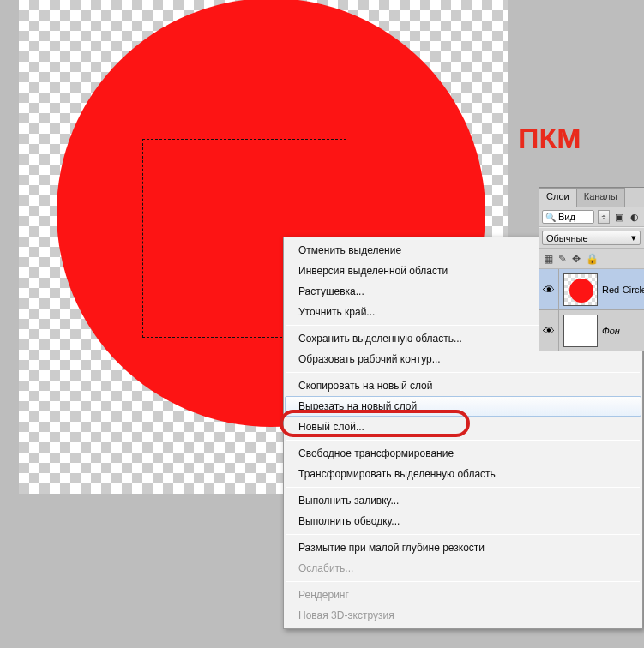 The height and width of the screenshot is (648, 644). What do you see at coordinates (592, 238) in the screenshot?
I see `blend-mode-select: Обычные ▾` at bounding box center [592, 238].